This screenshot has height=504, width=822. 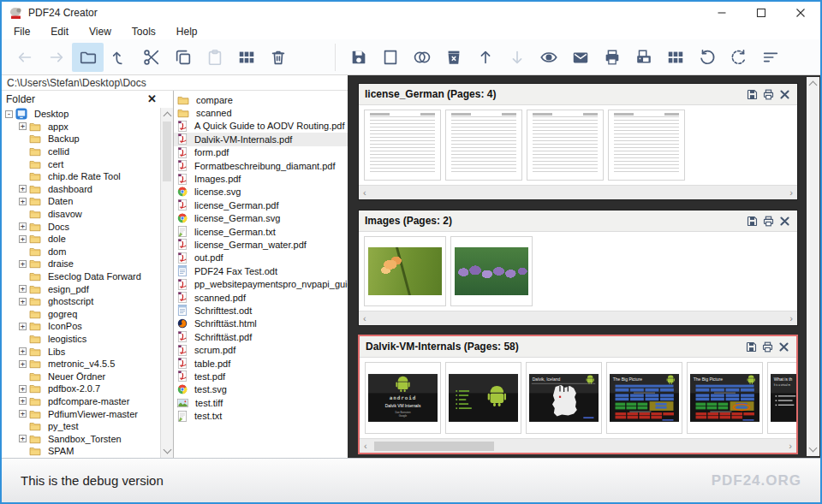 I want to click on forward-icon, so click(x=57, y=57).